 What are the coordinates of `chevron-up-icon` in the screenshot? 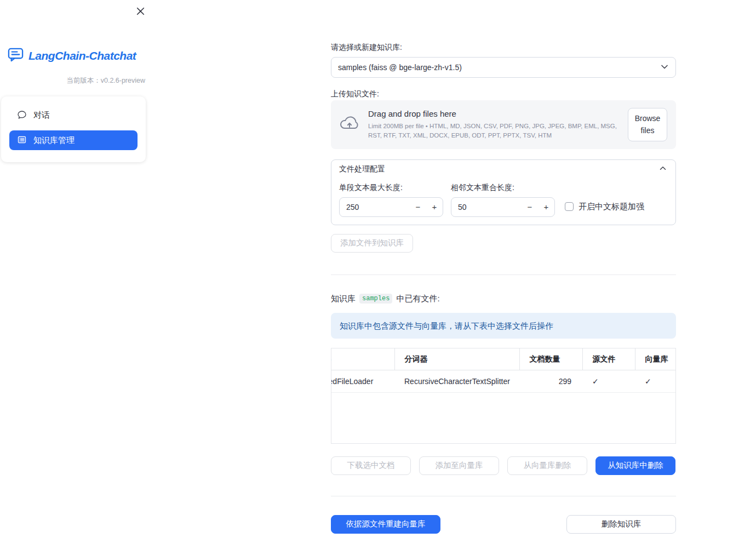 It's located at (663, 169).